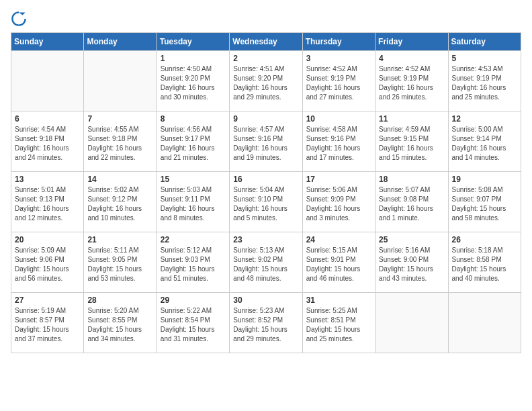 This screenshot has width=532, height=411. What do you see at coordinates (485, 179) in the screenshot?
I see `day-number: 19` at bounding box center [485, 179].